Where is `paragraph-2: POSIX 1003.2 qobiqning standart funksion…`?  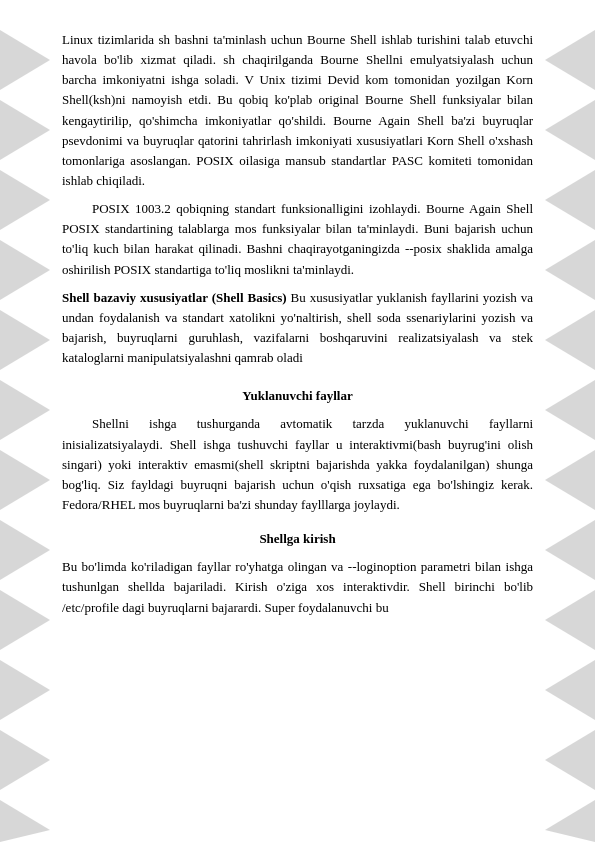
paragraph-2: POSIX 1003.2 qobiqning standart funksion… is located at coordinates (298, 240).